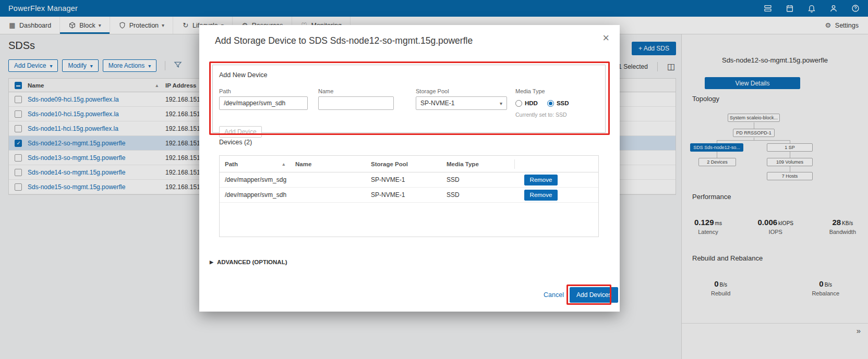 The width and height of the screenshot is (868, 359). Describe the element at coordinates (356, 103) in the screenshot. I see `name-input` at that location.